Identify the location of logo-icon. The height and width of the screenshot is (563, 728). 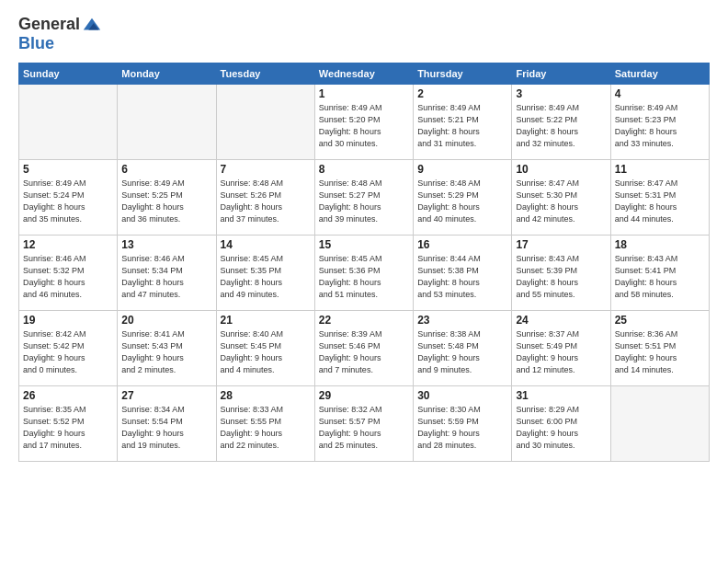
(92, 25).